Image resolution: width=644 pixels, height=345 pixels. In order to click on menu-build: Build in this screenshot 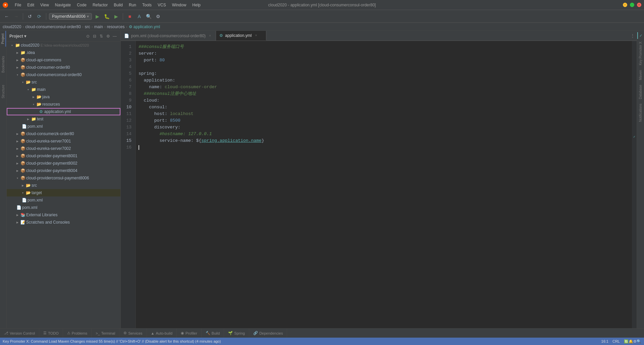, I will do `click(118, 5)`.